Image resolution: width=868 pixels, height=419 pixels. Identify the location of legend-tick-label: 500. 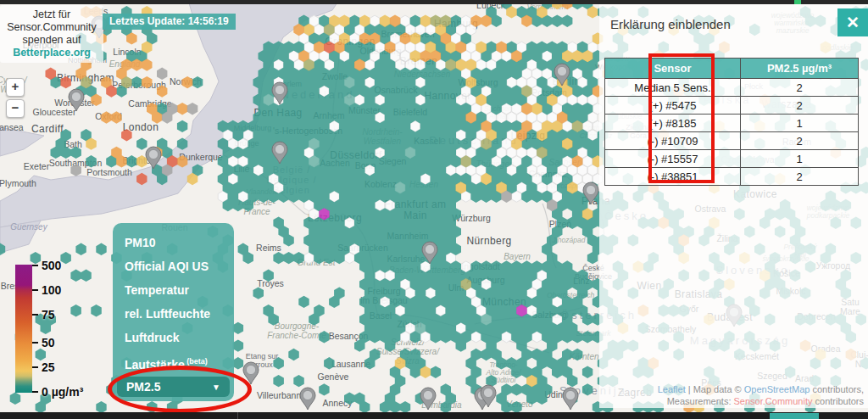
(51, 265).